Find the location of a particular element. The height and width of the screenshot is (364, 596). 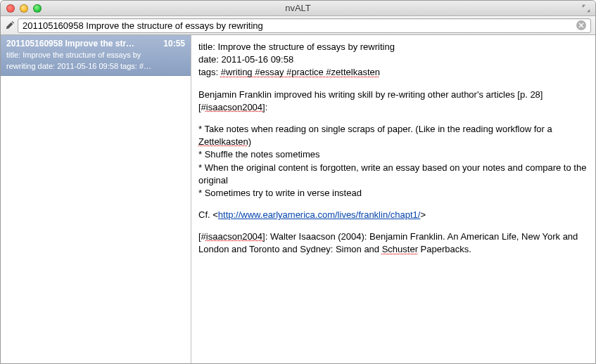

meta-date: date: 2011-05-16 09:58 is located at coordinates (393, 60).